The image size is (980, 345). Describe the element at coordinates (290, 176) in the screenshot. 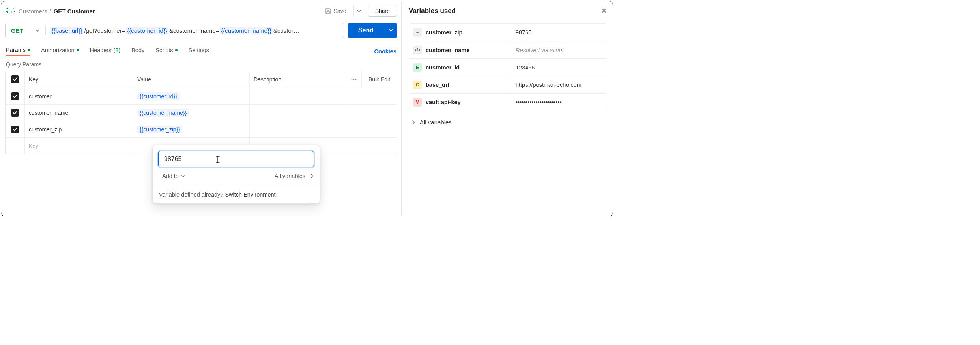

I see `all-variables-label: All variables` at that location.